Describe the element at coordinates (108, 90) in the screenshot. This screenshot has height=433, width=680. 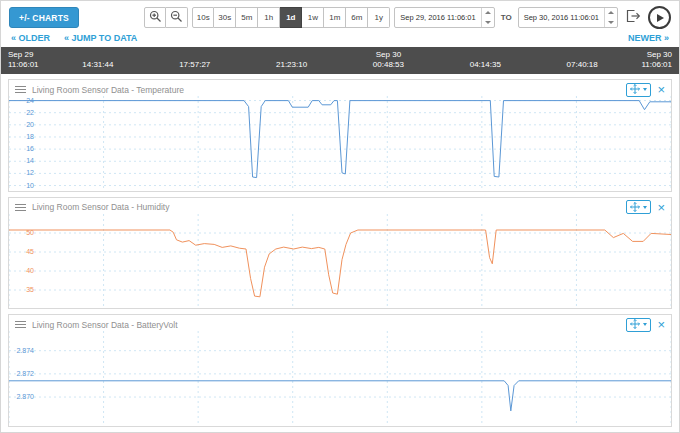
I see `panel-title: Living Room Sensor Data - Temperature` at that location.